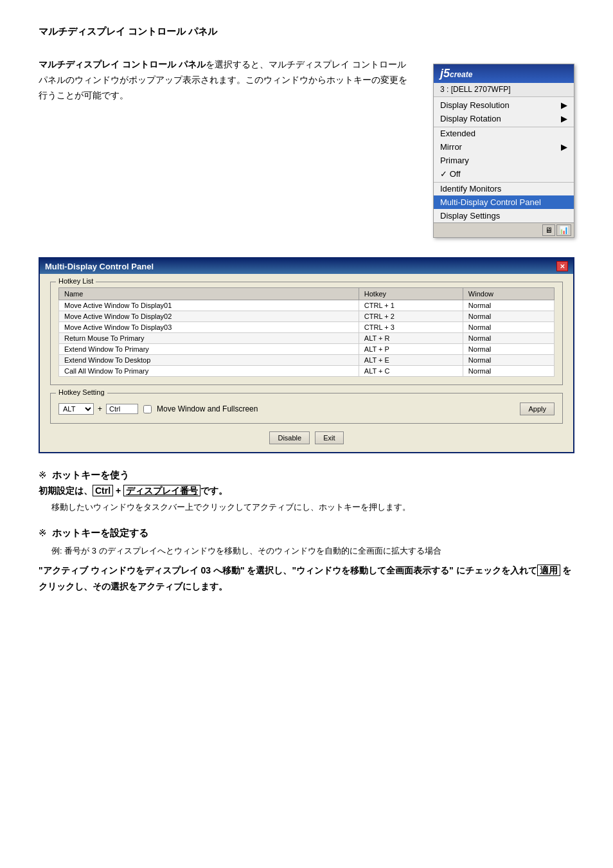 The height and width of the screenshot is (868, 613). Describe the element at coordinates (504, 90) in the screenshot. I see `monitor-name: 3 : [DELL 2707WFP]` at that location.